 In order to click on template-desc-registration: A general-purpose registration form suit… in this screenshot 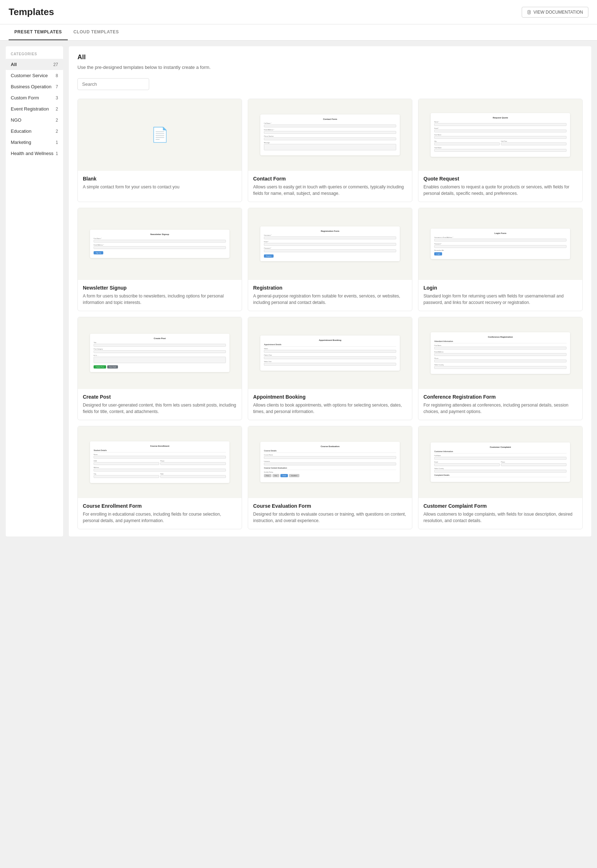, I will do `click(330, 299)`.